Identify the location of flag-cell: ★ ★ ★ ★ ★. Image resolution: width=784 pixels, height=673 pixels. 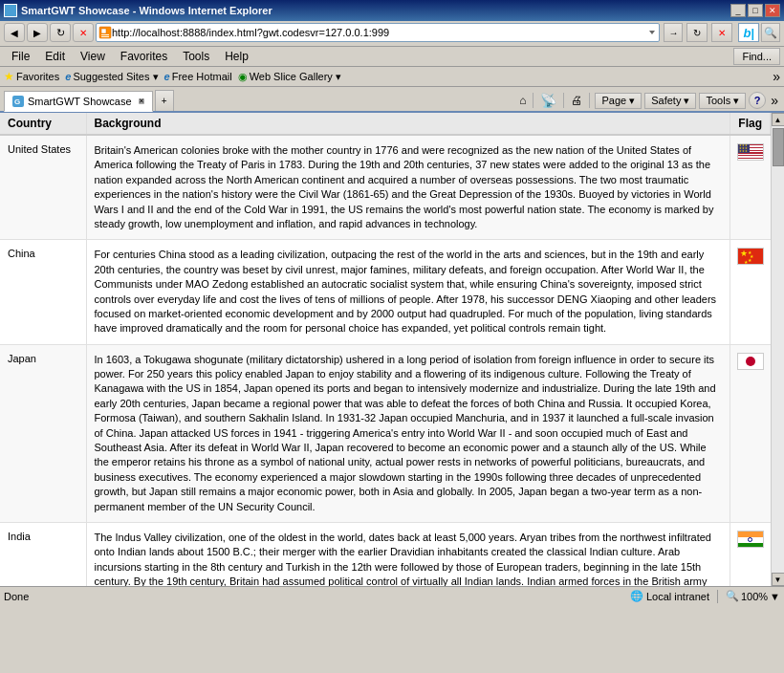
(751, 293).